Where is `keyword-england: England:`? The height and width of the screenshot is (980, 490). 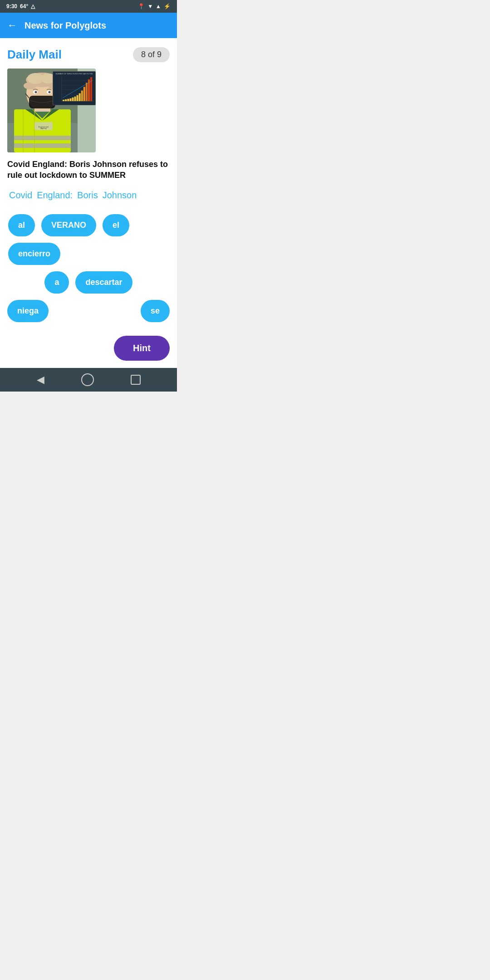
keyword-england: England: is located at coordinates (54, 195).